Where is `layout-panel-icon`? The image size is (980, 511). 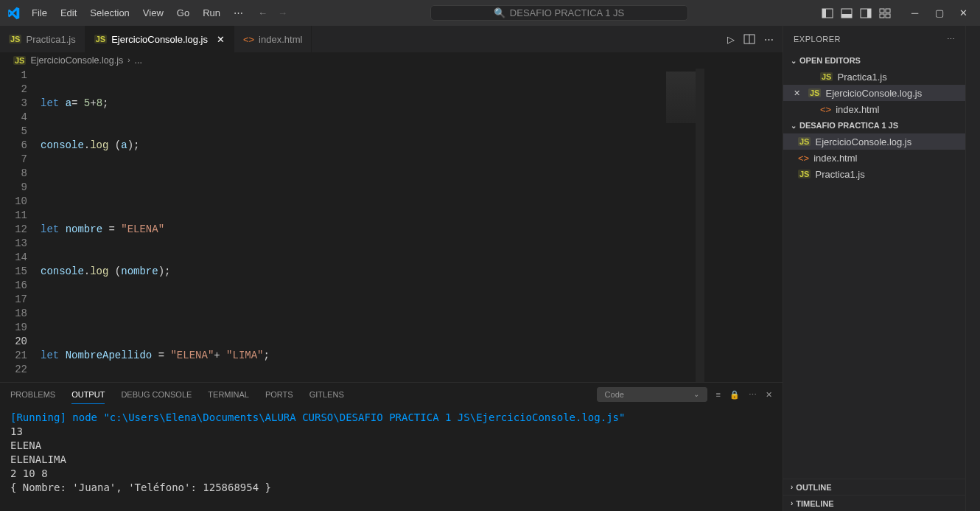
layout-panel-icon is located at coordinates (847, 13).